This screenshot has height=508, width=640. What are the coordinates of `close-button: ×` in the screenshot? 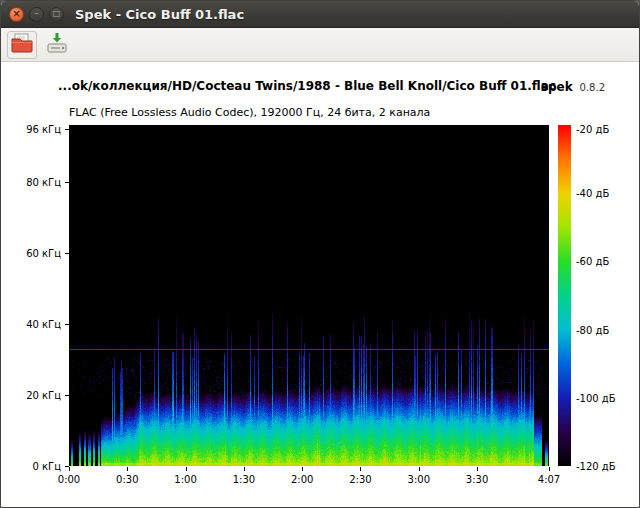 It's located at (16, 14).